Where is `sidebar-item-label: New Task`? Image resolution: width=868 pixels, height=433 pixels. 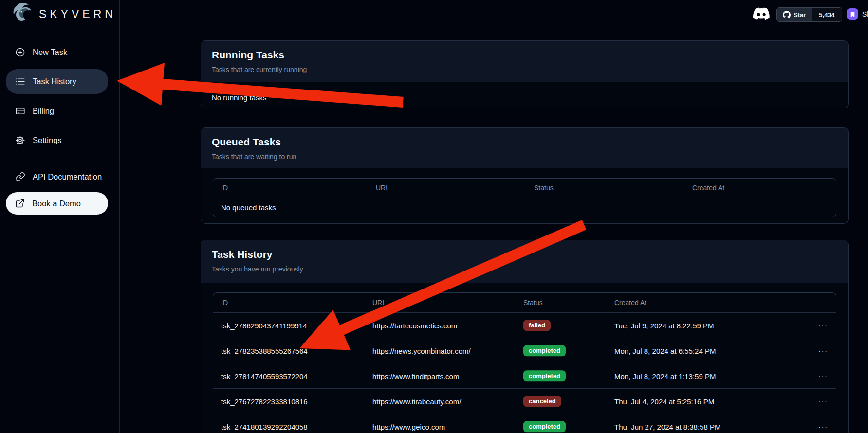
sidebar-item-label: New Task is located at coordinates (50, 53).